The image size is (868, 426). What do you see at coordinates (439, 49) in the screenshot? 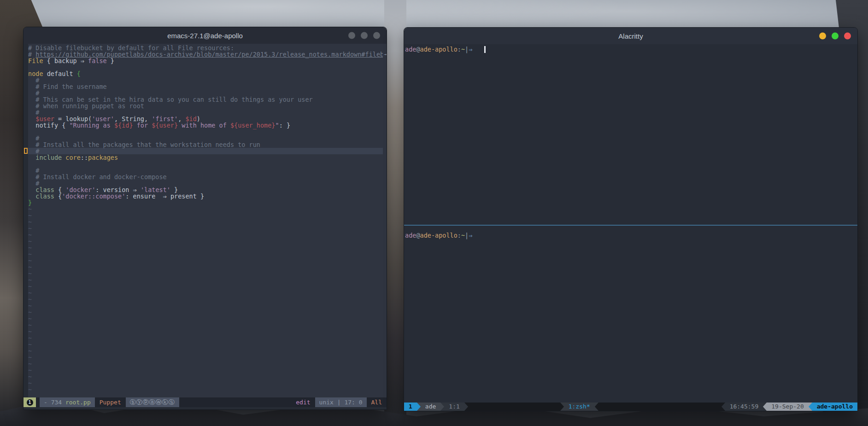
I see `prompt-token: ade-apollo` at bounding box center [439, 49].